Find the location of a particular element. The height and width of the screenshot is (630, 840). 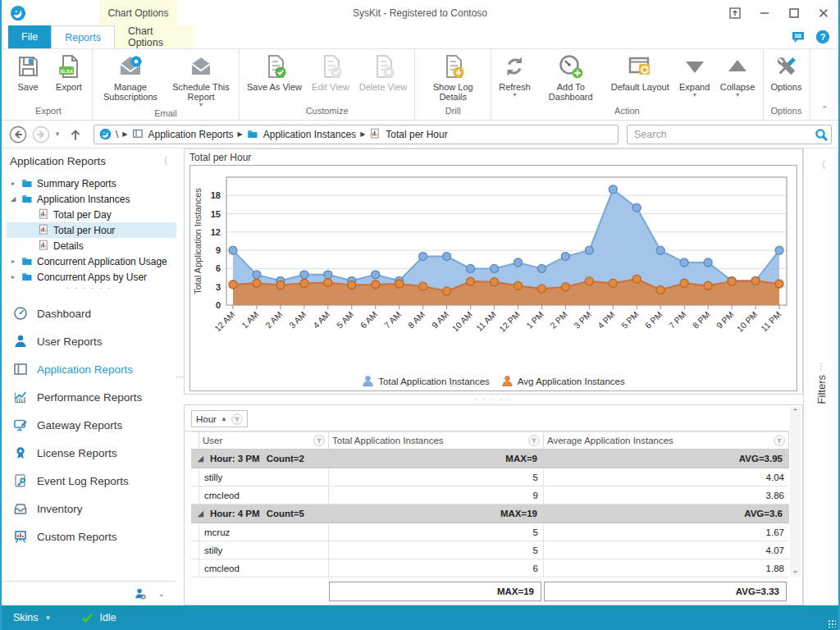

svg-text: 9 is located at coordinates (218, 250).